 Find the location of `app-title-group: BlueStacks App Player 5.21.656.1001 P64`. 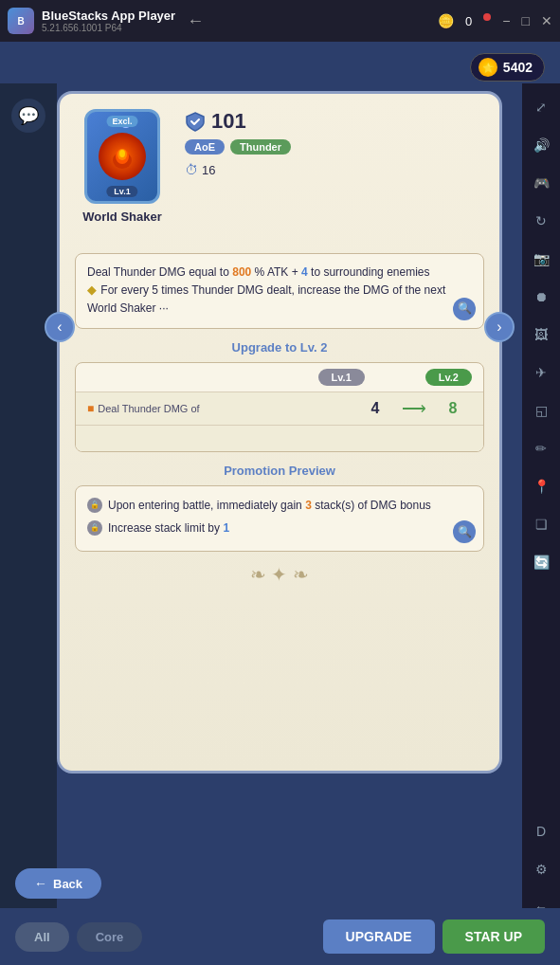

app-title-group: BlueStacks App Player 5.21.656.1001 P64 is located at coordinates (108, 21).